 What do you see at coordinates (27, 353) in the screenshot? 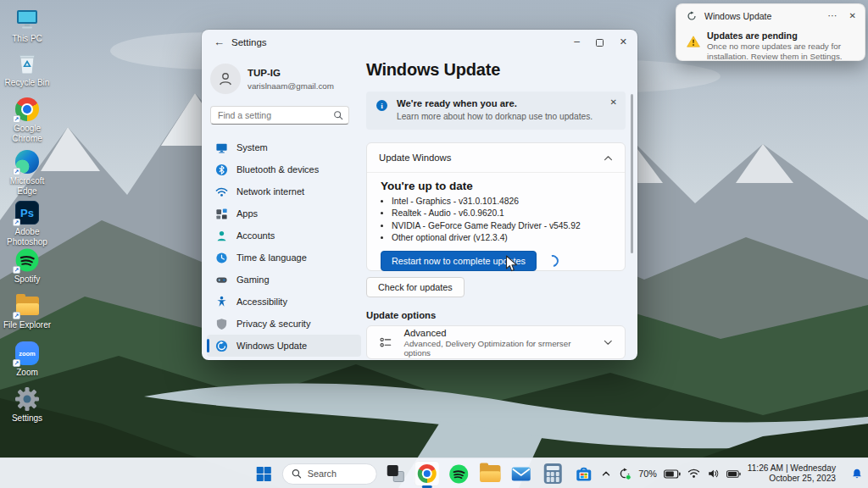
I see `zoom-icon: zoom ↗` at bounding box center [27, 353].